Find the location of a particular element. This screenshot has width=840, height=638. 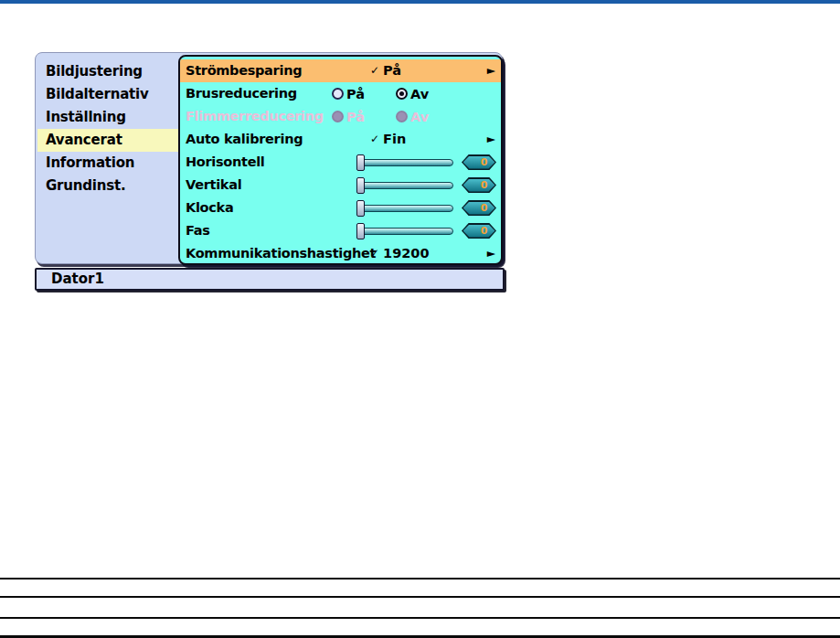

sidebar-item-information: Information is located at coordinates (108, 163).